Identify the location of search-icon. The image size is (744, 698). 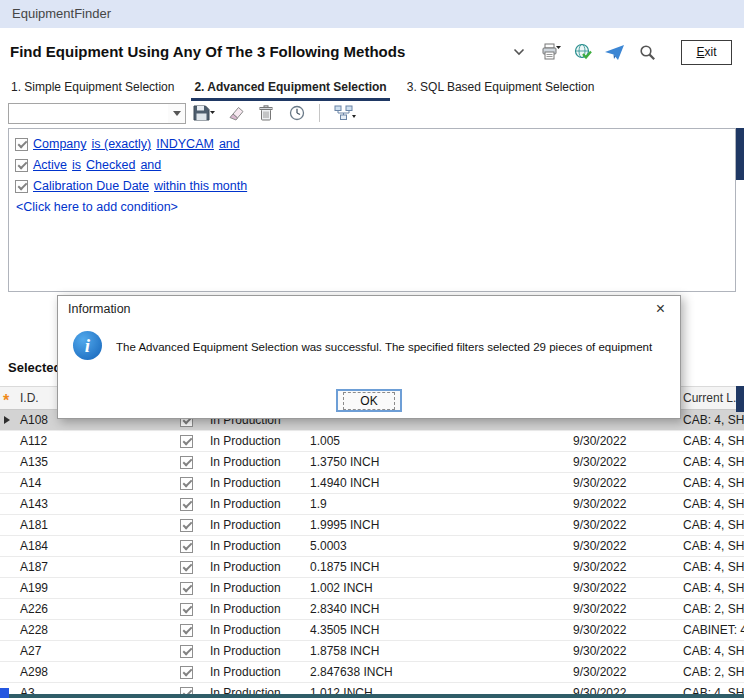
(647, 52).